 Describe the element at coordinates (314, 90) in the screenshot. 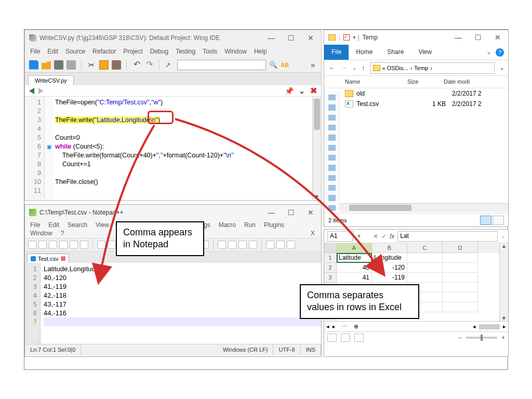

I see `close-tab-icon: ✖` at that location.